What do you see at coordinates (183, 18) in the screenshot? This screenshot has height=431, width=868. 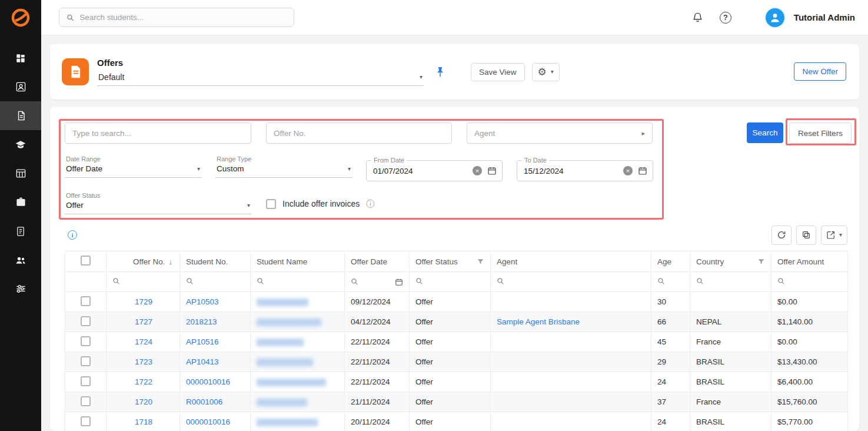 I see `search-students-input` at bounding box center [183, 18].